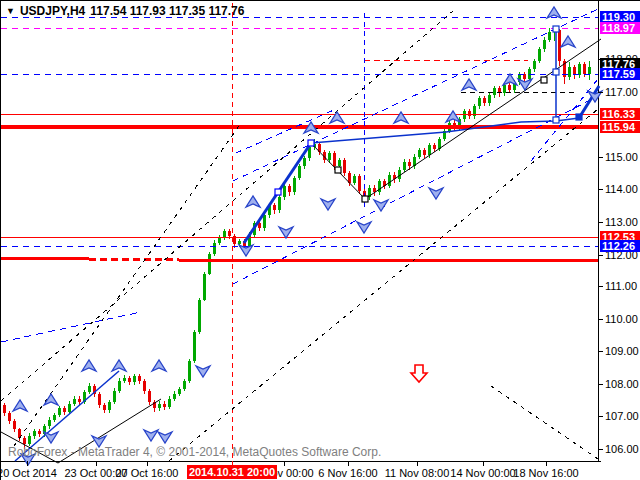 The image size is (640, 480). What do you see at coordinates (125, 11) in the screenshot?
I see `chart-title-line: ▼ USDJPY,H4 117.54 117.93 117.35 117.76` at bounding box center [125, 11].